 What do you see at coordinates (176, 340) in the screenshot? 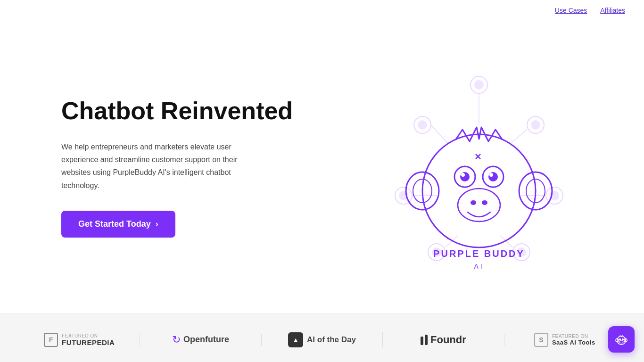
I see `openfuture-icon: ↻` at bounding box center [176, 340].